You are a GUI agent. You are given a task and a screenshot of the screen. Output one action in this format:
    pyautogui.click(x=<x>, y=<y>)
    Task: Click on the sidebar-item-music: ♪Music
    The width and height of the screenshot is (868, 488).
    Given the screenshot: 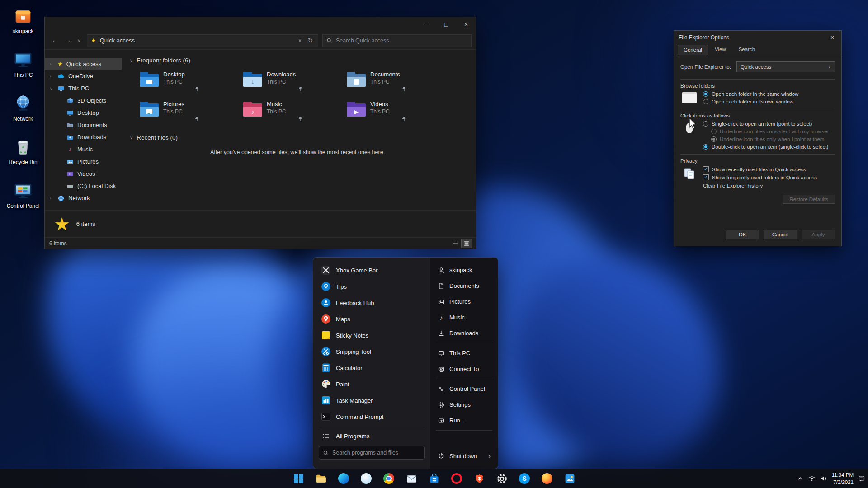 What is the action you would take?
    pyautogui.click(x=83, y=149)
    